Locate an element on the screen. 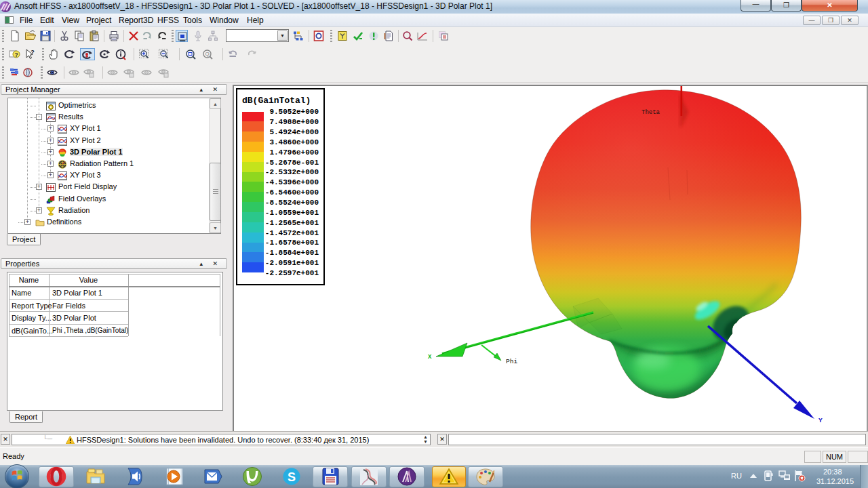  svg-text: Q is located at coordinates (207, 54).